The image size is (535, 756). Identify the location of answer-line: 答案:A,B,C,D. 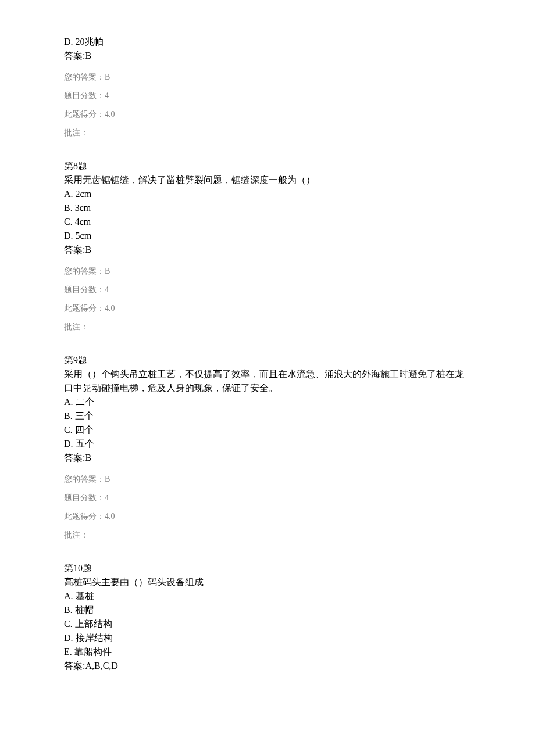
(268, 666).